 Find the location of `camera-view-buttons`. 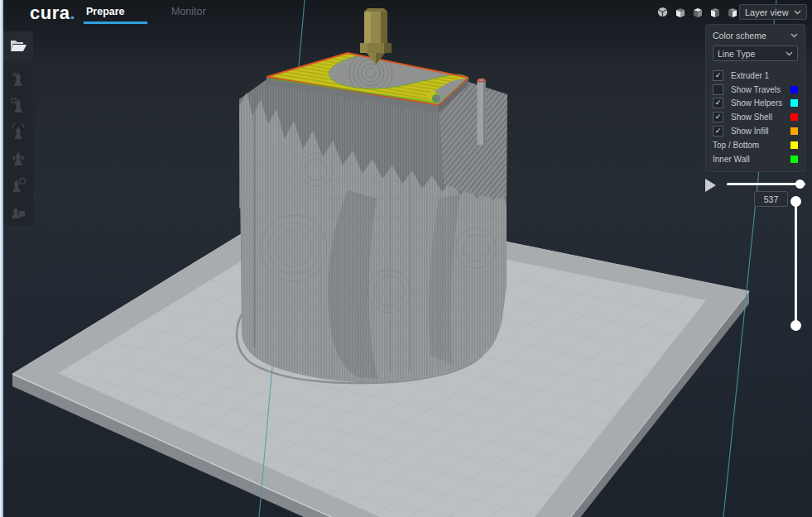

camera-view-buttons is located at coordinates (697, 12).